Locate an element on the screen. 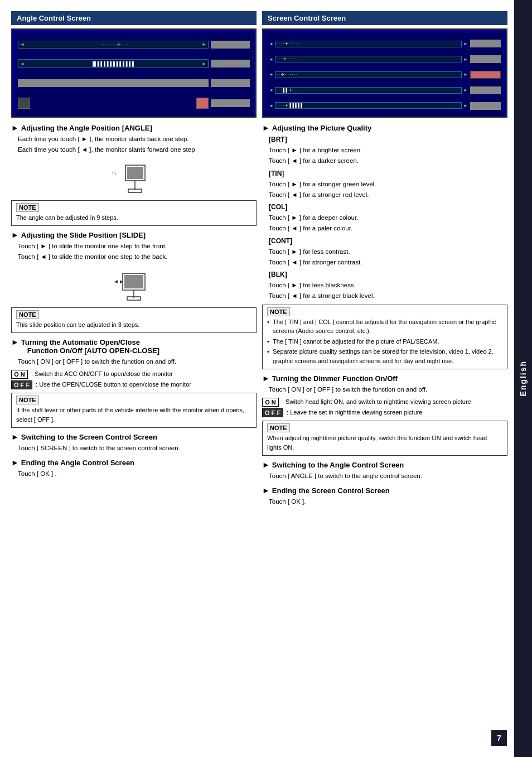 This screenshot has height=757, width=532. picture-items: [BRT] Touch [ ► ] for a brighter screen.… is located at coordinates (385, 218).